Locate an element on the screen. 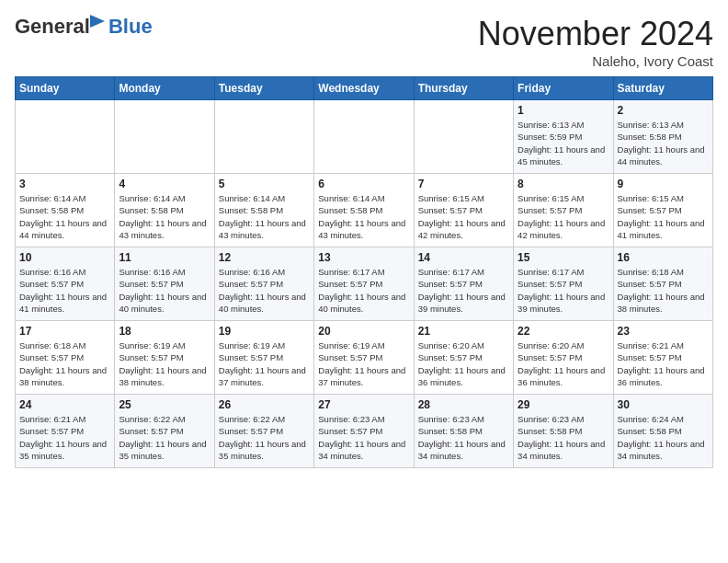 The width and height of the screenshot is (728, 563). title-block: November 2024 Naleho, Ivory Coast is located at coordinates (596, 42).